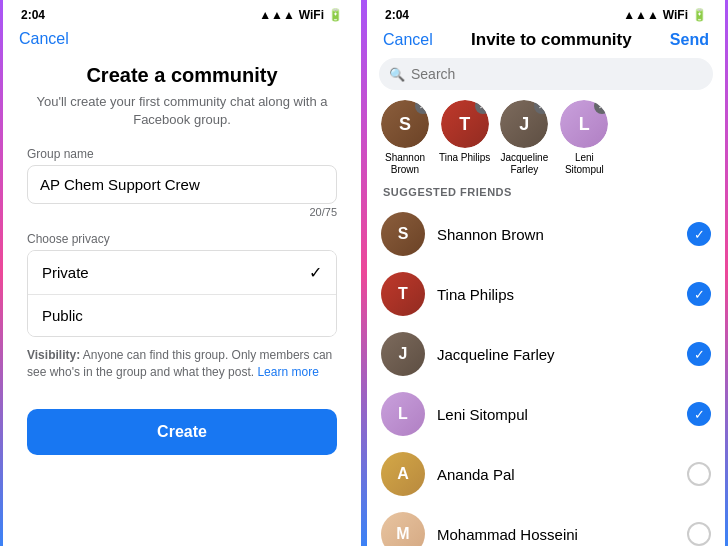 Image resolution: width=728 pixels, height=546 pixels. I want to click on remove-tina: ✕, so click(482, 107).